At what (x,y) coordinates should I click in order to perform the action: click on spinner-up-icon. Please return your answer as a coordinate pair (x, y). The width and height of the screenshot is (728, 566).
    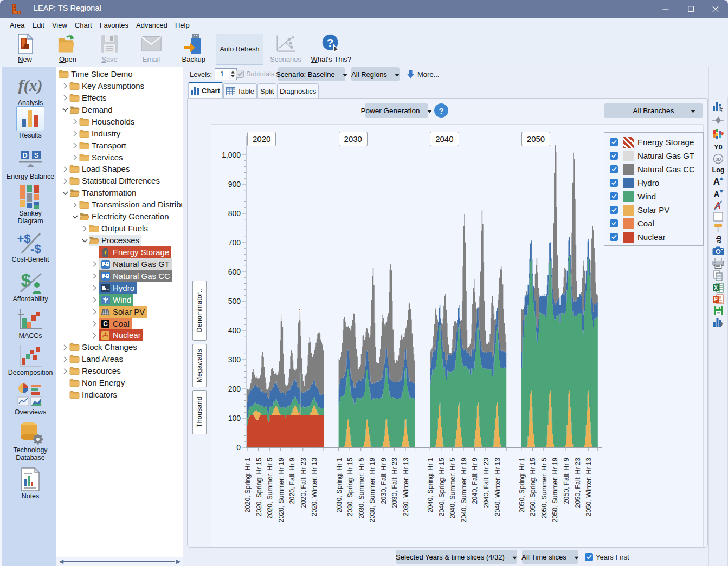
    Looking at the image, I should click on (233, 73).